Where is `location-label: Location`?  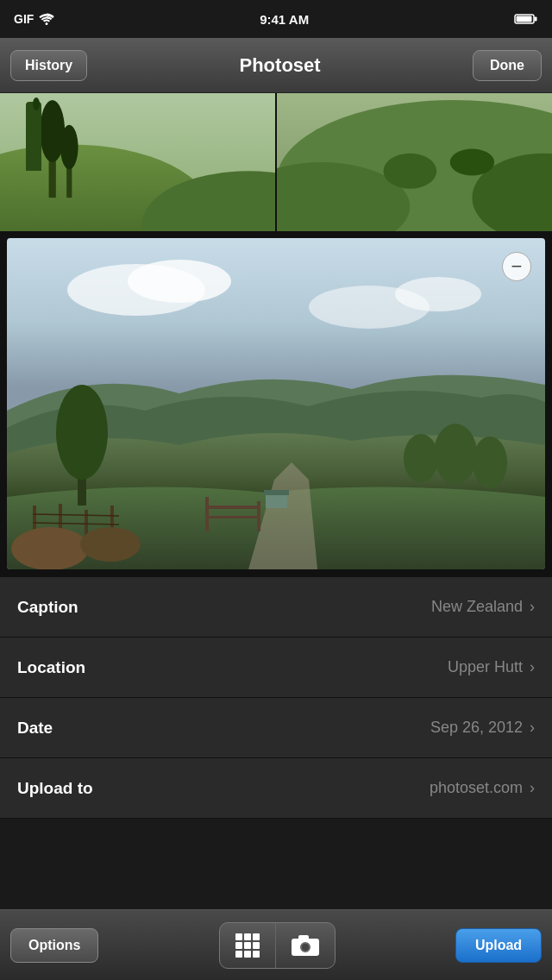
location-label: Location is located at coordinates (52, 668).